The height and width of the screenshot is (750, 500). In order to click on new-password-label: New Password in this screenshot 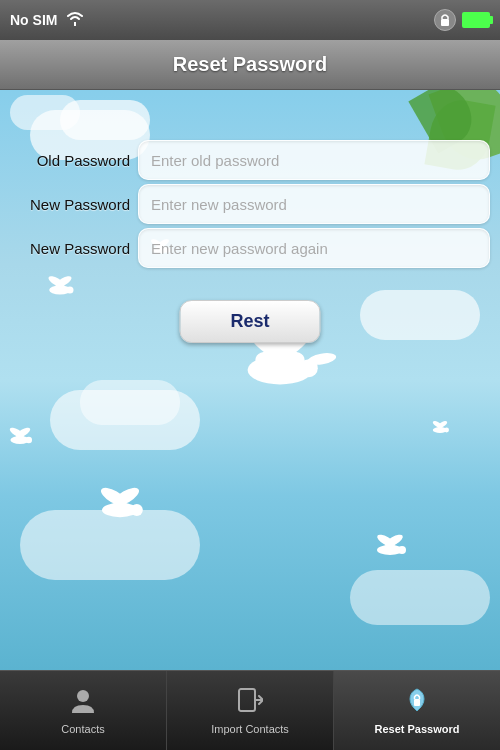, I will do `click(70, 204)`.